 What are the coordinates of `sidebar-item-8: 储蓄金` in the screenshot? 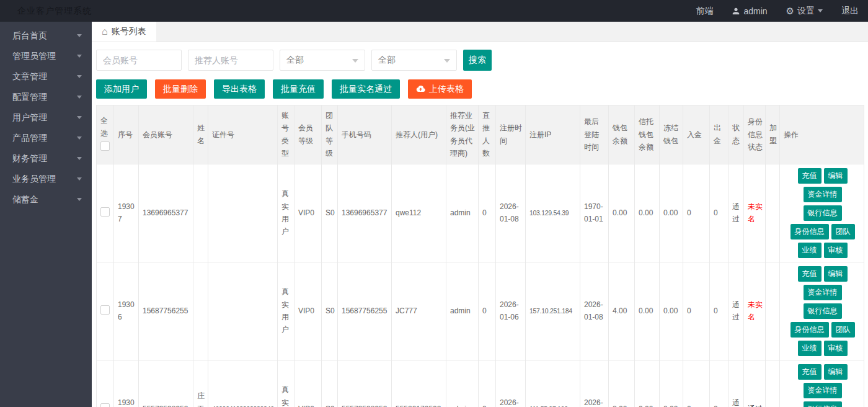 It's located at (46, 200).